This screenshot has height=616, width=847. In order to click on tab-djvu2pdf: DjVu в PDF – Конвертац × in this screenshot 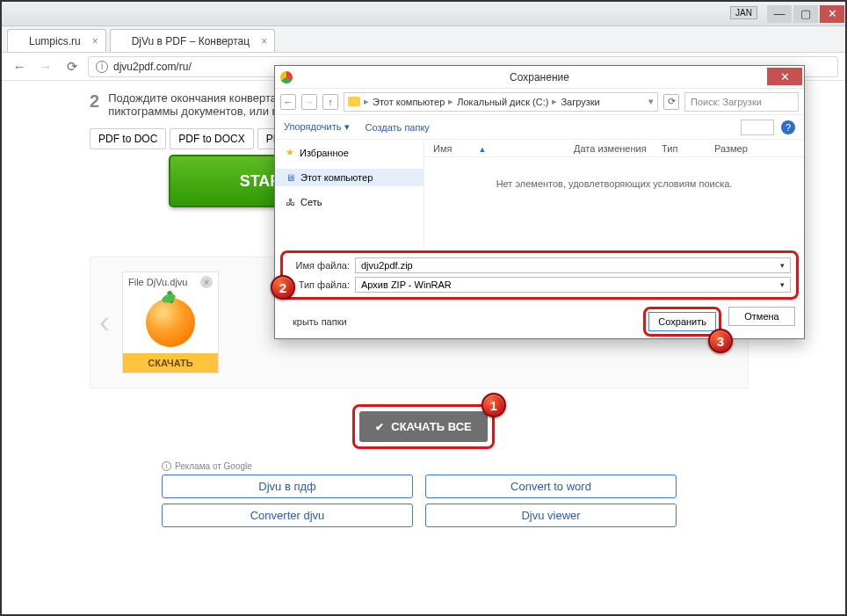, I will do `click(192, 40)`.